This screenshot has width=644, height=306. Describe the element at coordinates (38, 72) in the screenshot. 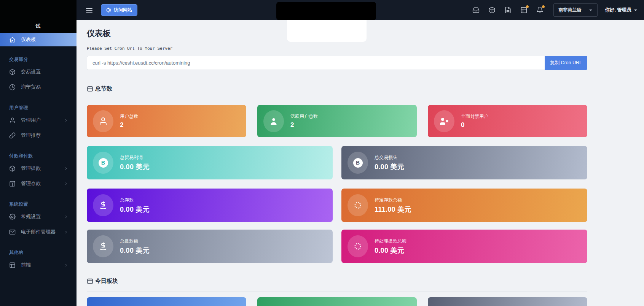

I see `sidebar-item-trade-settings: 交易设置` at that location.